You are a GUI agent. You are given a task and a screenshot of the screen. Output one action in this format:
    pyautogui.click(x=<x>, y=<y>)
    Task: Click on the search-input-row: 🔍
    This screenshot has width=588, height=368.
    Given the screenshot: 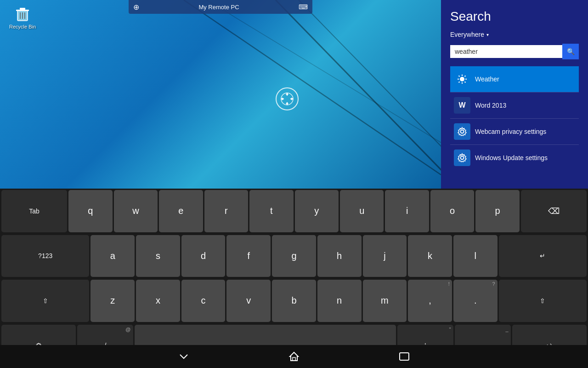 What is the action you would take?
    pyautogui.click(x=514, y=52)
    